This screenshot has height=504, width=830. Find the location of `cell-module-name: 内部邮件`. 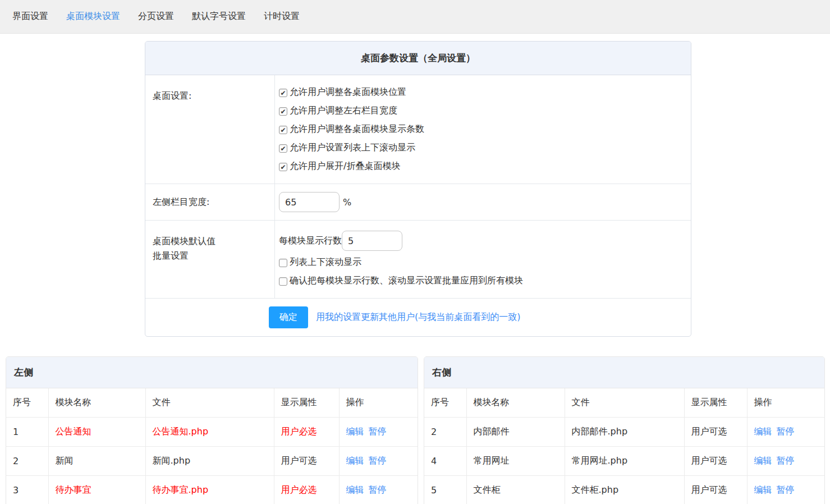

cell-module-name: 内部邮件 is located at coordinates (515, 432).